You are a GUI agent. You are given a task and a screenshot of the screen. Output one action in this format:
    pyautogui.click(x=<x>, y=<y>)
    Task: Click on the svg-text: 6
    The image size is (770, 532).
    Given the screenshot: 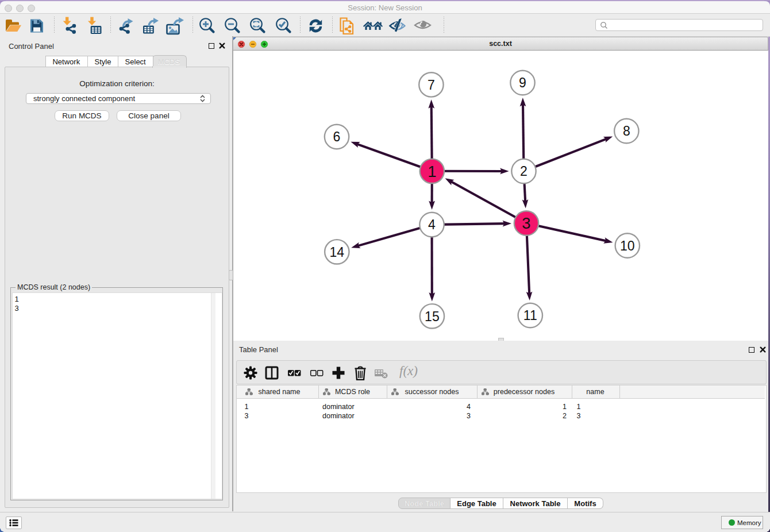 What is the action you would take?
    pyautogui.click(x=337, y=137)
    